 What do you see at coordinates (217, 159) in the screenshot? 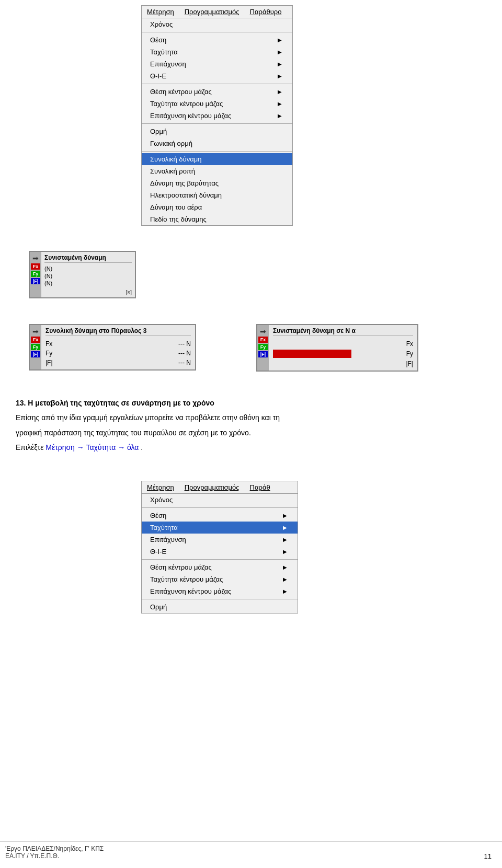
I see `menu-item-synoliki-dynamh: Συνολική δύναμη` at bounding box center [217, 159].